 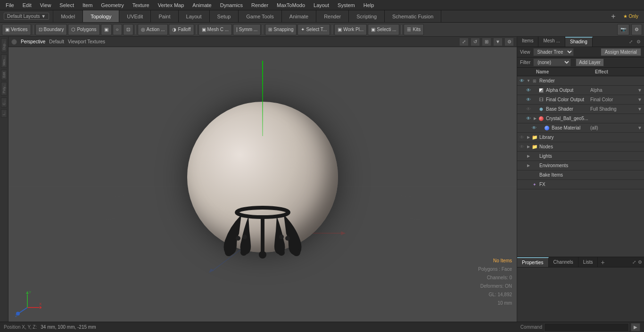 What do you see at coordinates (581, 166) in the screenshot?
I see `shader-tree-row-environments: ▶ Environments` at bounding box center [581, 166].